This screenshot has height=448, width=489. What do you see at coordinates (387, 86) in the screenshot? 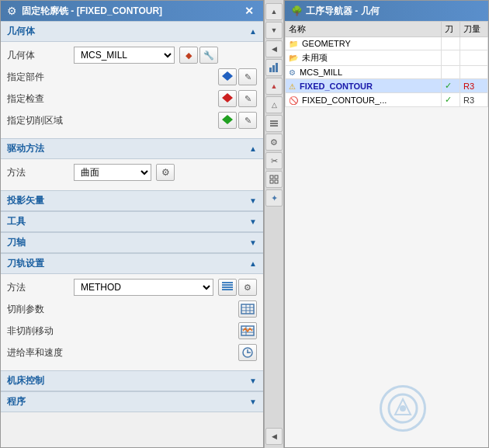
I see `table-row: ⚠ FIXED_CONTOUR ✓ R3` at bounding box center [387, 86].